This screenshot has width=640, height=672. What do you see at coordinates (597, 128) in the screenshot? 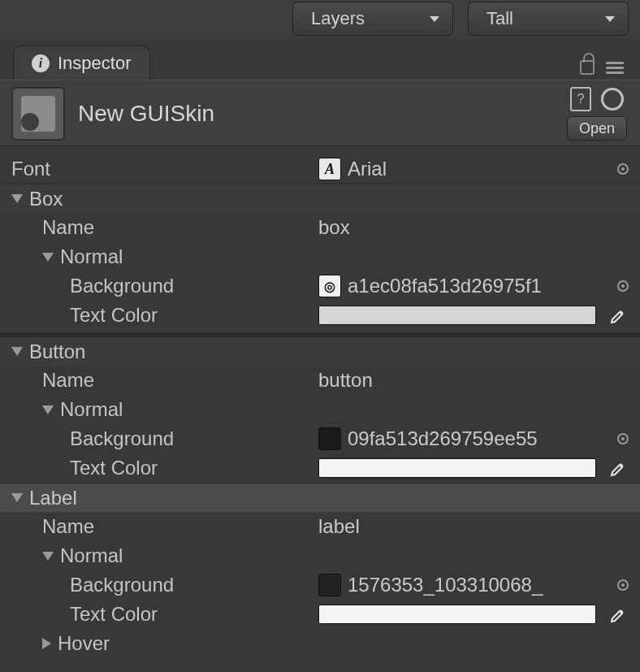
I see `open-button: Open` at bounding box center [597, 128].